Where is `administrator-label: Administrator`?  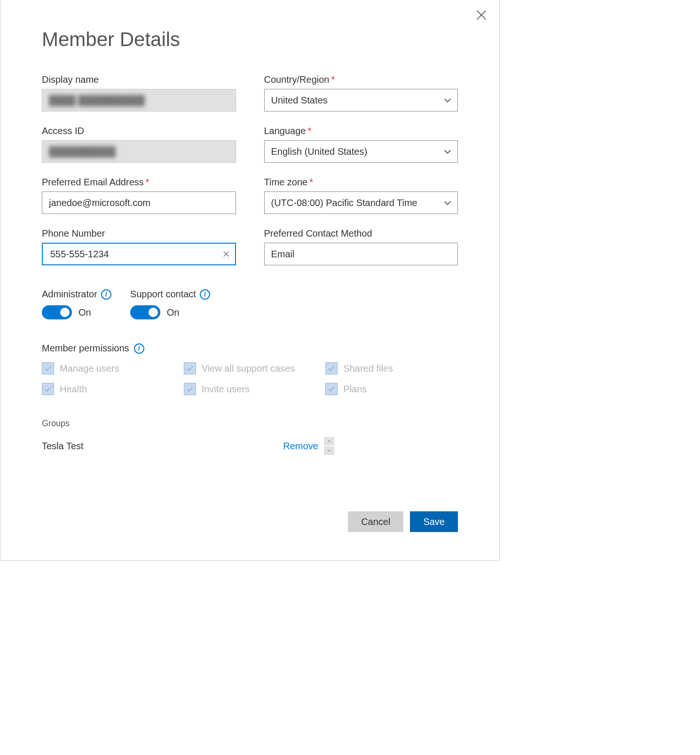 administrator-label: Administrator is located at coordinates (70, 294).